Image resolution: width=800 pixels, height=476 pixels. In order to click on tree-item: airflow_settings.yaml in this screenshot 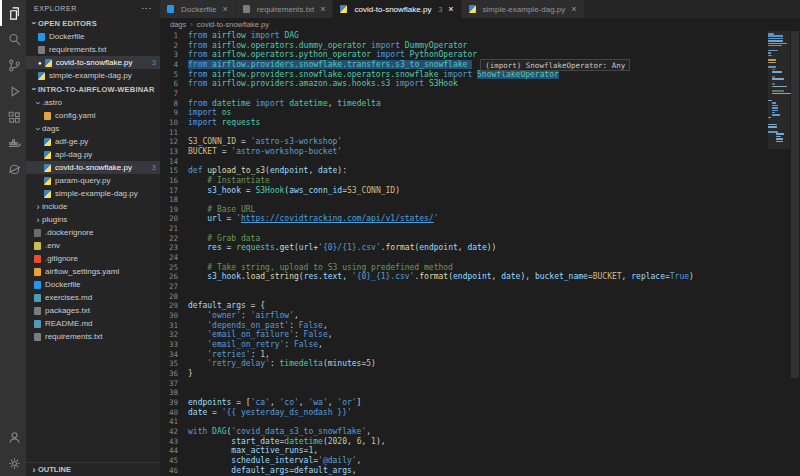, I will do `click(93, 272)`.